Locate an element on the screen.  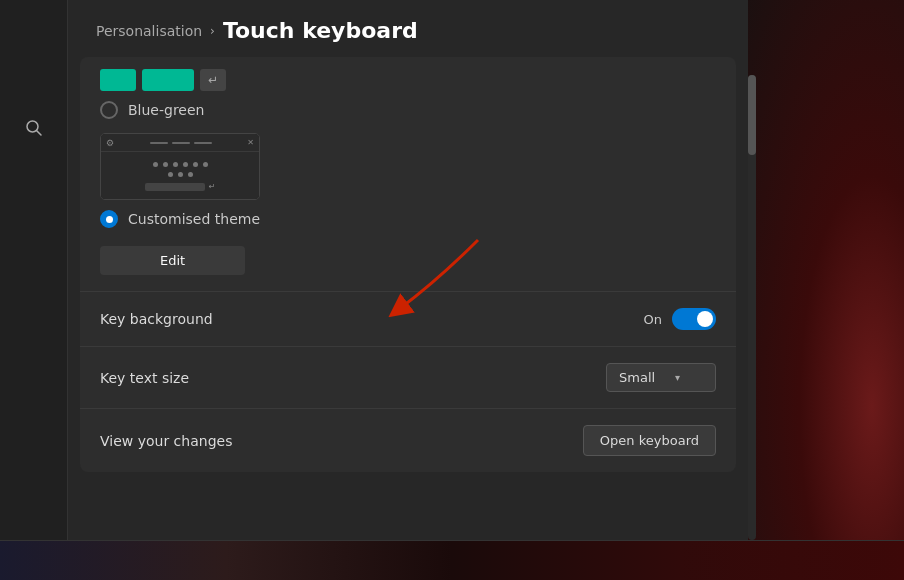
preview-body: ↵ is located at coordinates (180, 176).